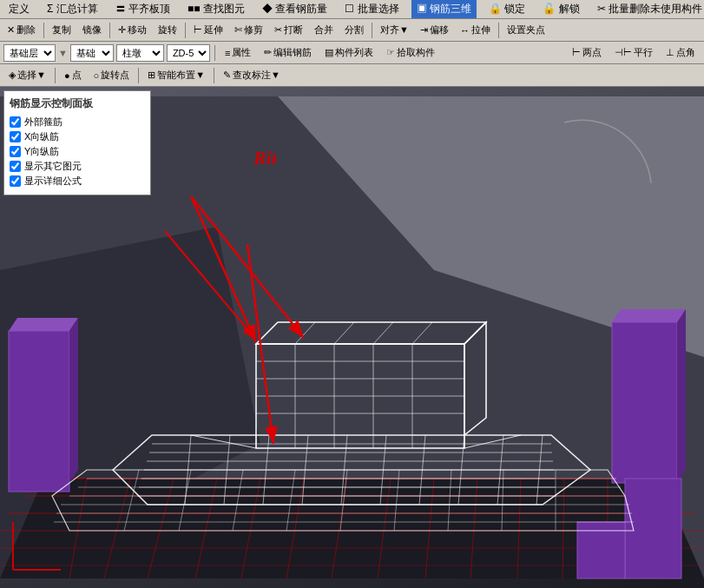  I want to click on menu-lock: 🔒 锁定, so click(507, 9).